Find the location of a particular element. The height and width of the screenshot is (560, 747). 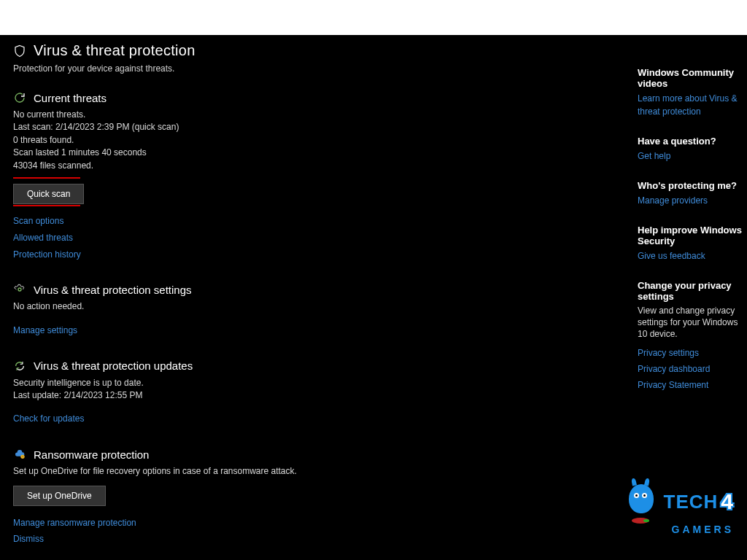

side-improve: Help improve Windows Security Give us fe… is located at coordinates (692, 244).